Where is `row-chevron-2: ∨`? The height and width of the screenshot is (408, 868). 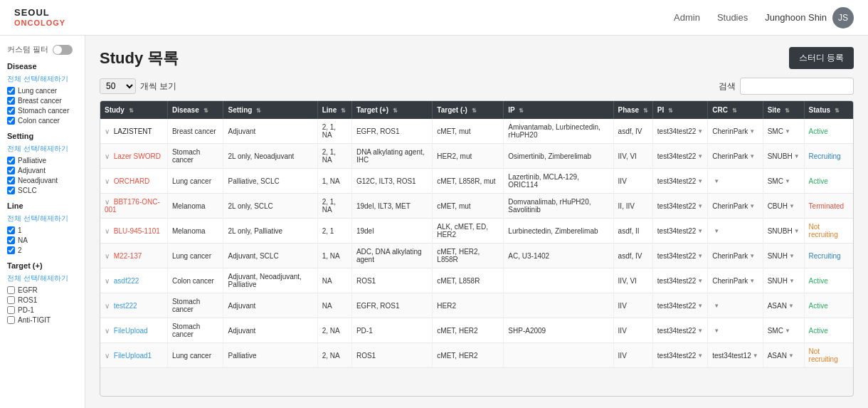
row-chevron-2: ∨ is located at coordinates (107, 181).